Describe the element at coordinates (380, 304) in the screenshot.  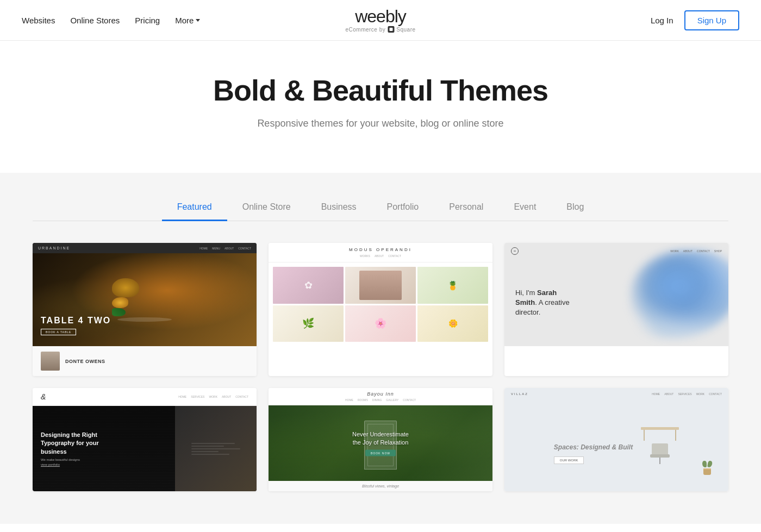
I see `modus-photo-grid` at that location.